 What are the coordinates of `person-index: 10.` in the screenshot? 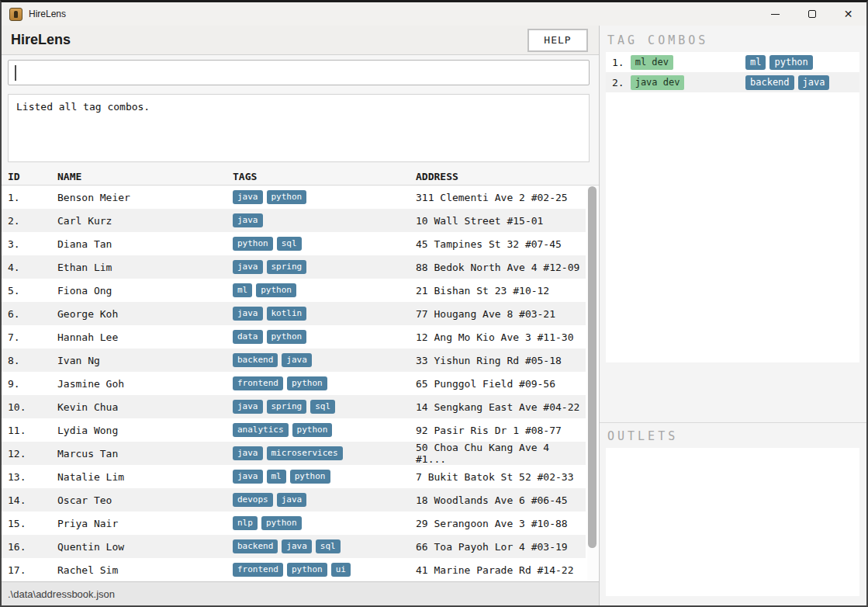 It's located at (33, 407).